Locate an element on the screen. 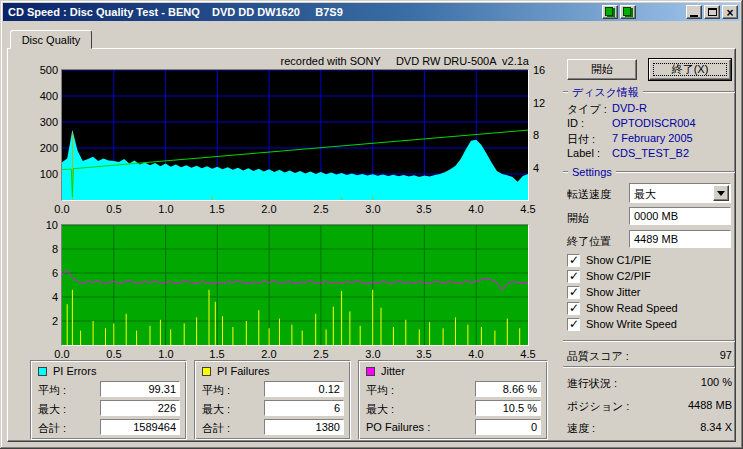 The image size is (743, 449). end-position-field: 4489 MB is located at coordinates (680, 239).